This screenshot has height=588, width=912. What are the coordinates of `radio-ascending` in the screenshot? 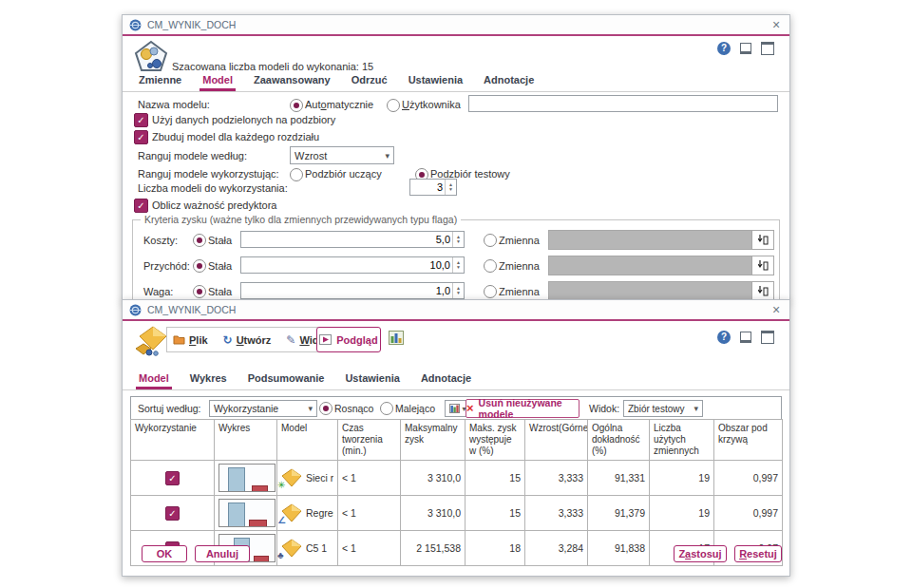 It's located at (326, 408).